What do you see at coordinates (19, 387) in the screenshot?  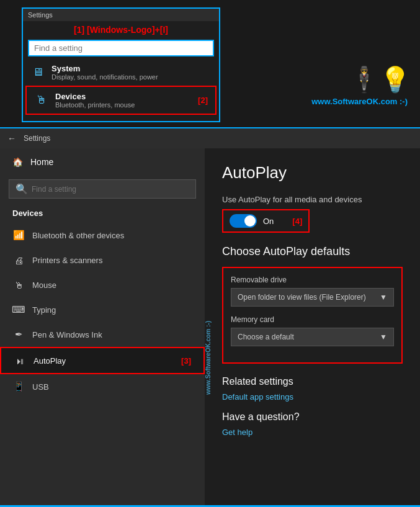 I see `usb-icon: 📱` at bounding box center [19, 387].